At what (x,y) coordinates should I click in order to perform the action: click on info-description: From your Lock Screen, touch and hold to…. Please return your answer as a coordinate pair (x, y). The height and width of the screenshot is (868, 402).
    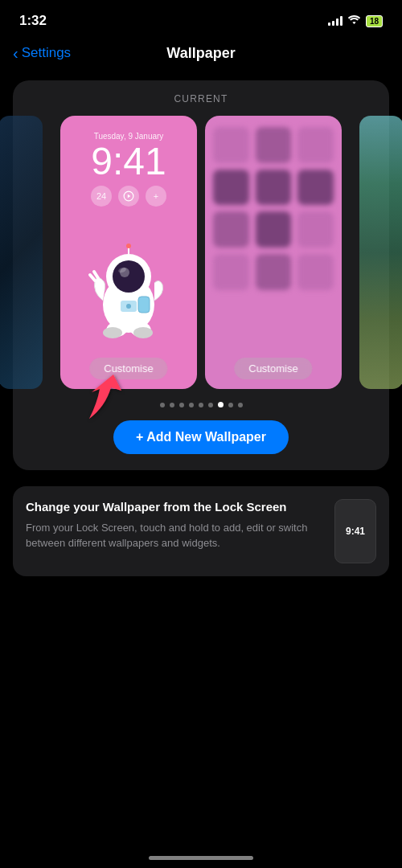
    Looking at the image, I should click on (175, 535).